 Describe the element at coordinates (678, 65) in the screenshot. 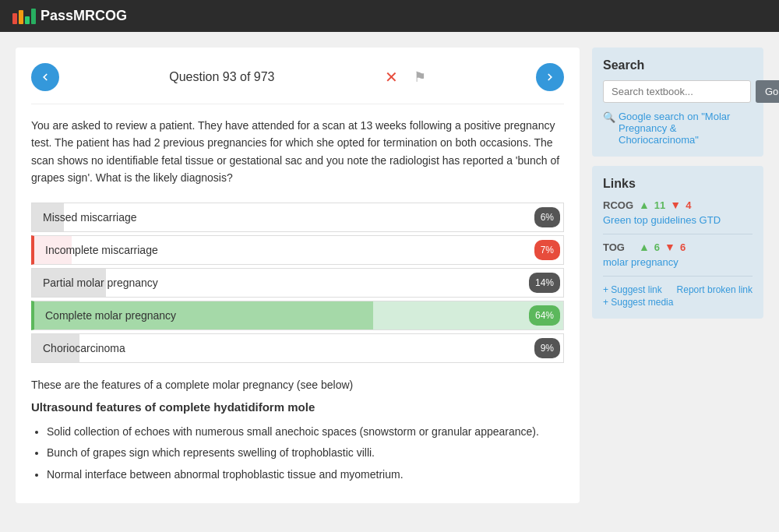

I see `search-title: Search` at that location.